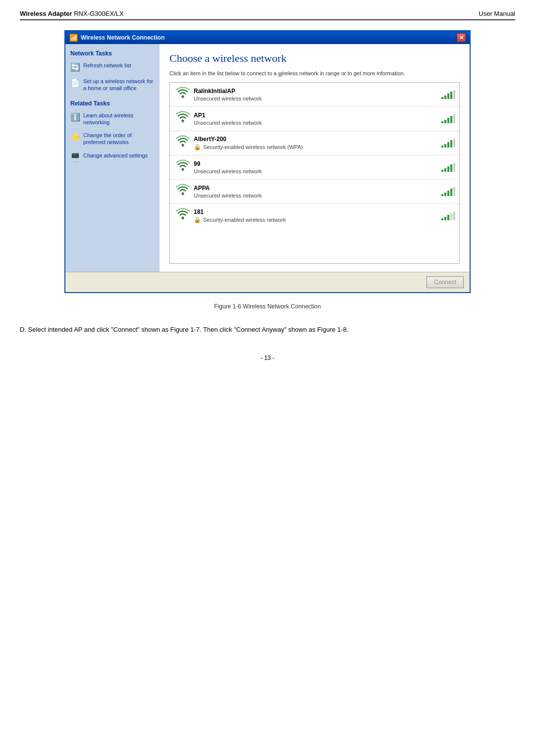 The height and width of the screenshot is (756, 535). Describe the element at coordinates (315, 173) in the screenshot. I see `network-list: RalinkInitialAPUnsecured wireless networ…` at that location.